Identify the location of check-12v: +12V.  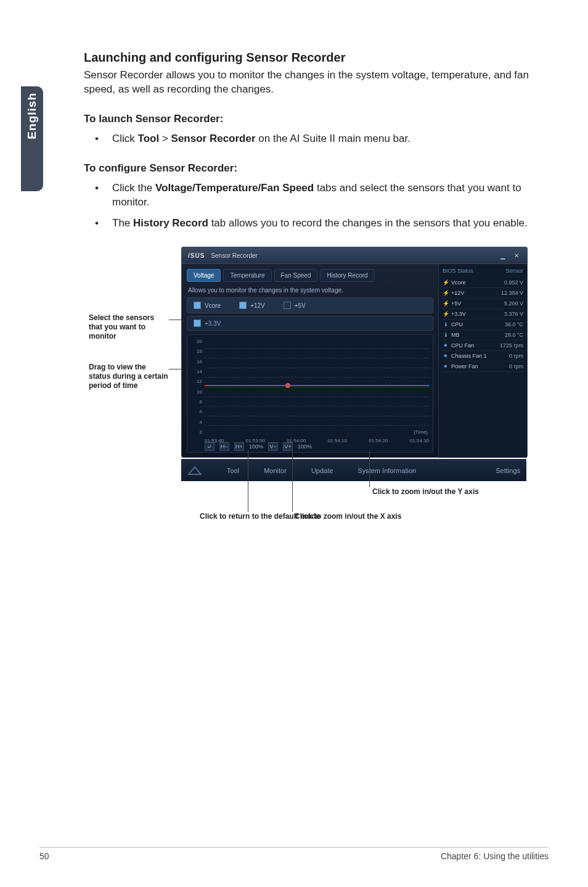
(252, 305).